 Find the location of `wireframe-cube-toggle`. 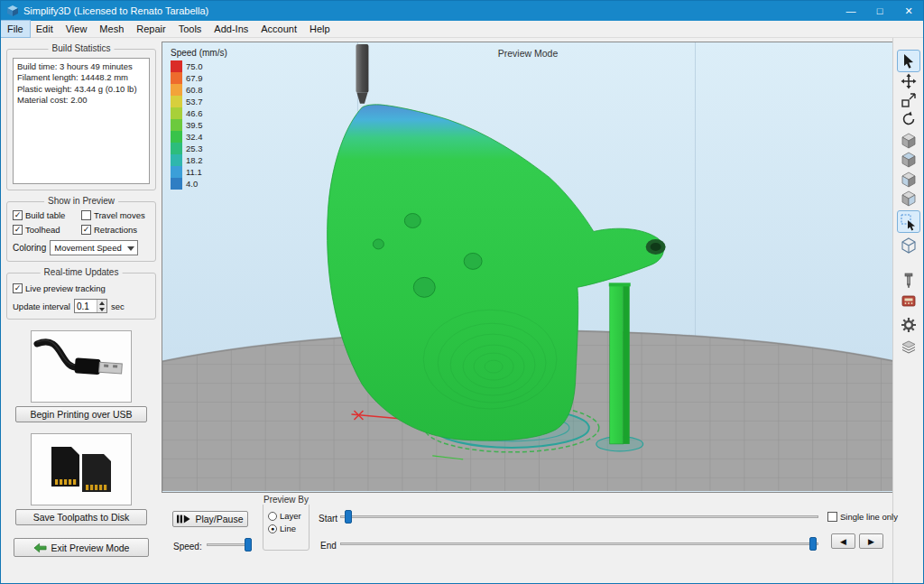

wireframe-cube-toggle is located at coordinates (909, 246).